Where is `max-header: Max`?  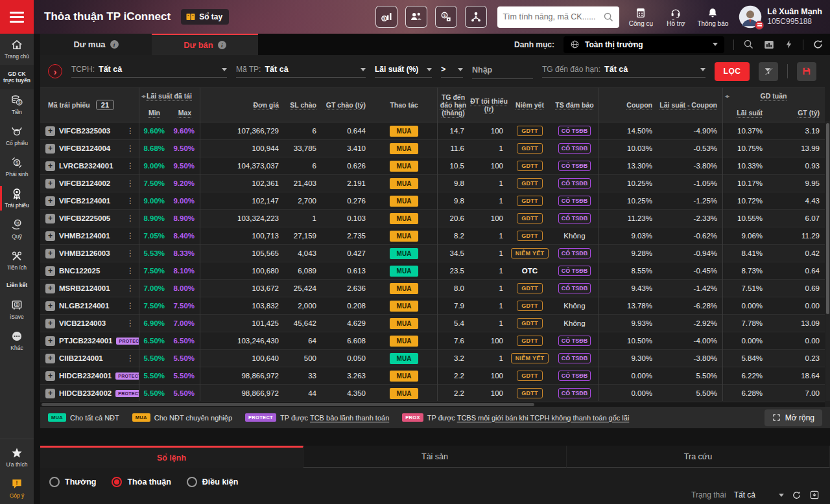
max-header: Max is located at coordinates (185, 113).